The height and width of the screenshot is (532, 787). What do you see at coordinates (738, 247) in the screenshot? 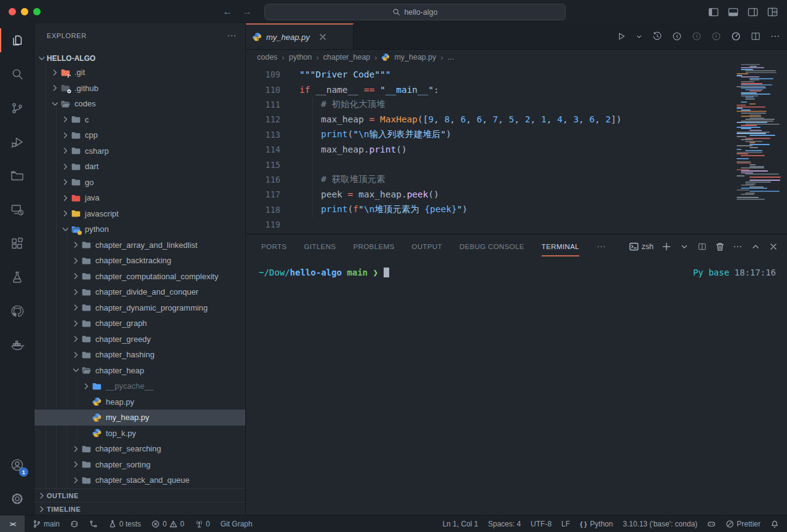
I see `terminal-more-icon: ⋯` at bounding box center [738, 247].